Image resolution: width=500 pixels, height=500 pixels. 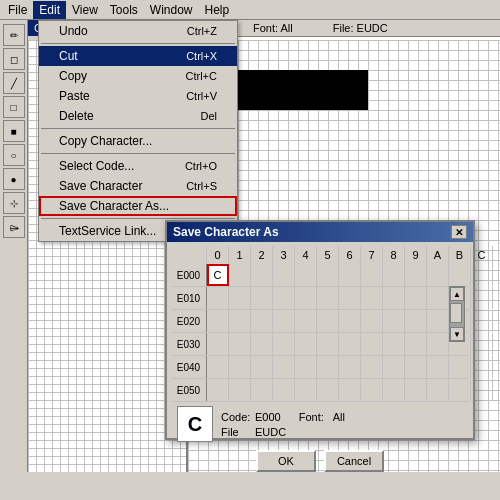 What do you see at coordinates (218, 275) in the screenshot?
I see `grid-cell-e000-0: C` at bounding box center [218, 275].